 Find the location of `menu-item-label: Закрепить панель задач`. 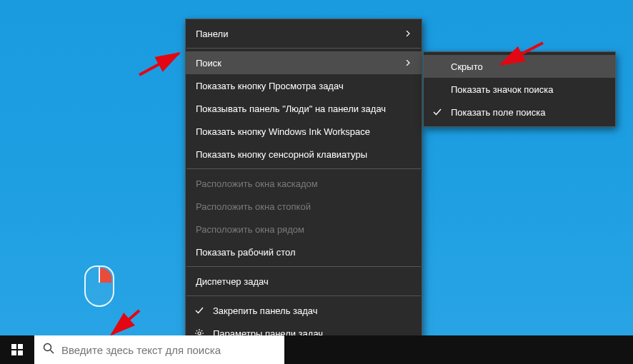

menu-item-label: Закрепить панель задач is located at coordinates (312, 311).